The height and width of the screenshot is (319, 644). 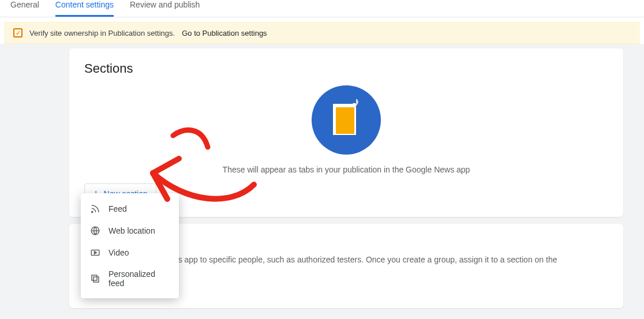 What do you see at coordinates (84, 8) in the screenshot?
I see `tab-content-settings: Content settings` at bounding box center [84, 8].